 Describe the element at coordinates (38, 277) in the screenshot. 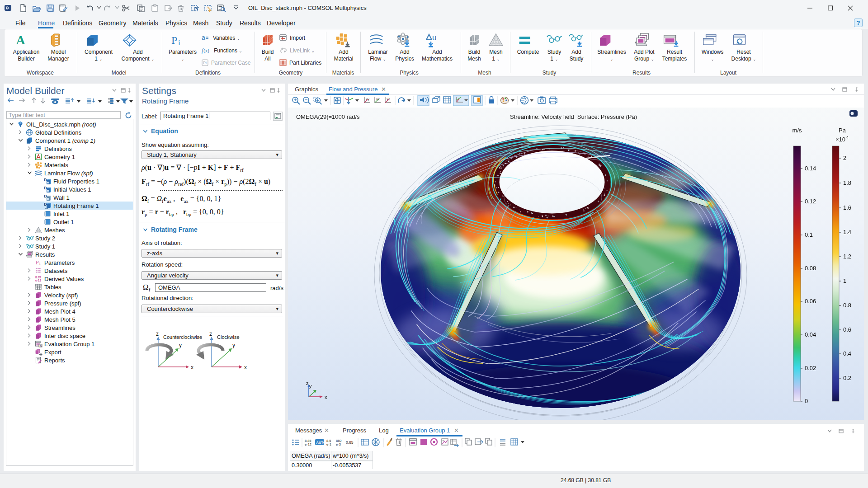

I see `svg-text: 8.85` at that location.